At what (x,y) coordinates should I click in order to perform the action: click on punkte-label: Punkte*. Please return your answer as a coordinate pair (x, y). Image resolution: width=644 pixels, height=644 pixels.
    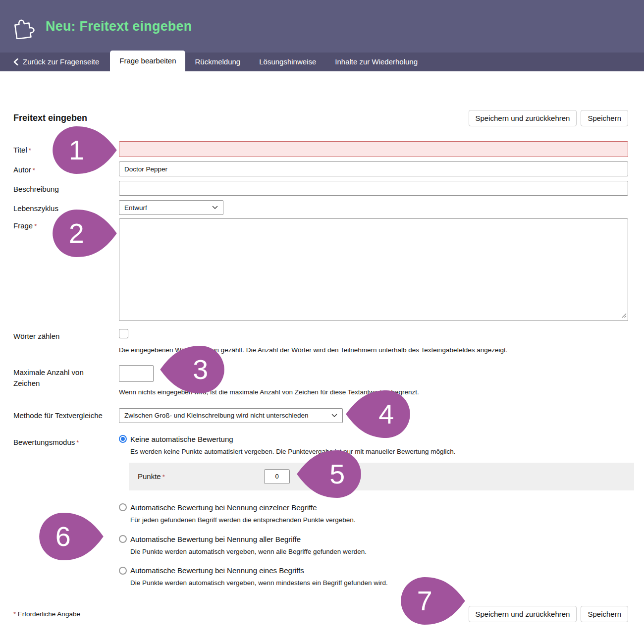
    Looking at the image, I should click on (201, 477).